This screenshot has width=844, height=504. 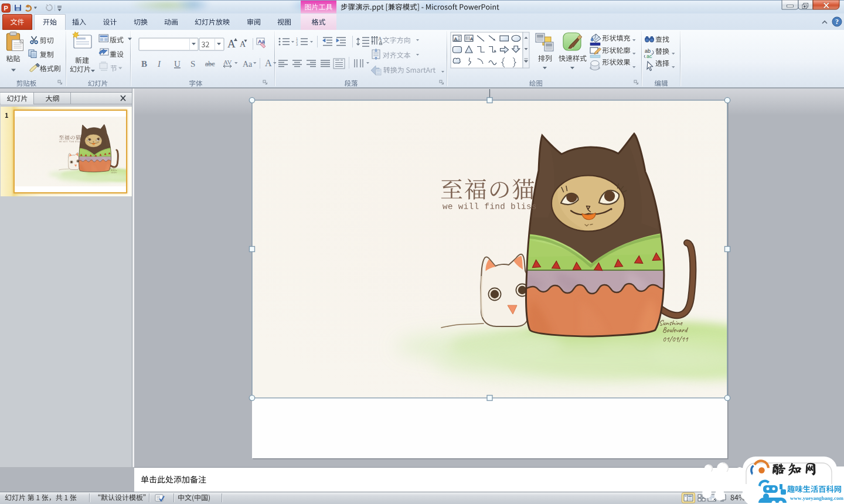 What do you see at coordinates (159, 64) in the screenshot?
I see `svg-text: I` at bounding box center [159, 64].